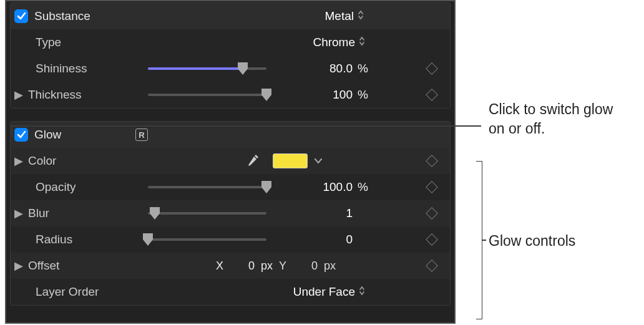 The width and height of the screenshot is (644, 325). I want to click on substance-material-popup: Metal, so click(345, 16).